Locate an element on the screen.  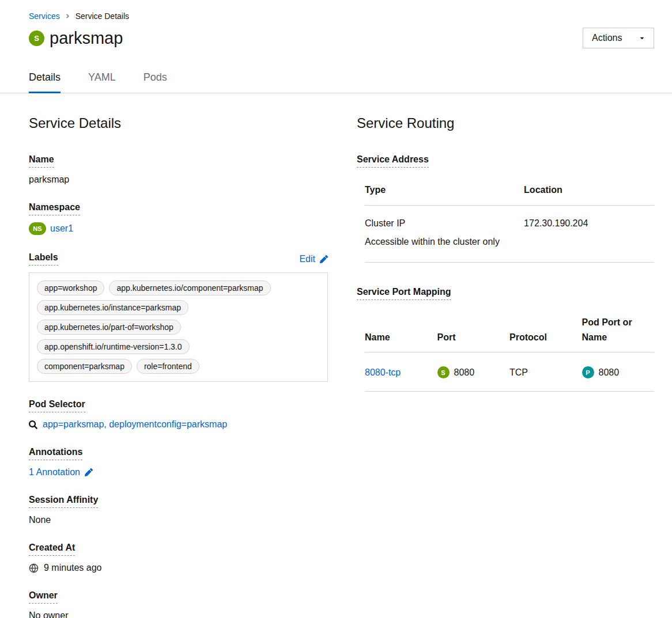
label-chip: app=workshop is located at coordinates (70, 288).